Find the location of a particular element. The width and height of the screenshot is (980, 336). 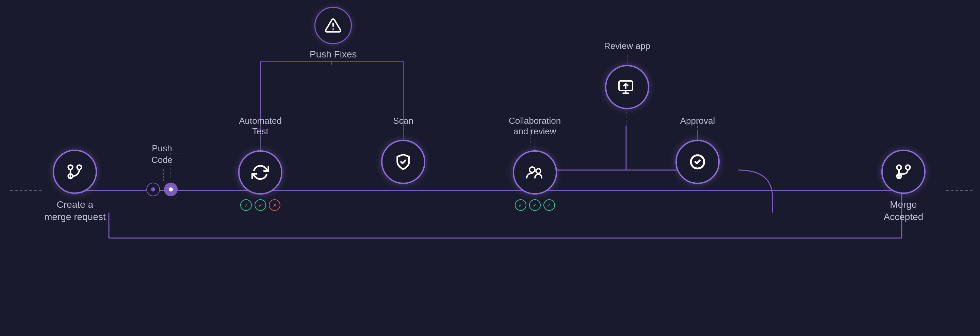

node-review-app: Review app is located at coordinates (627, 75).